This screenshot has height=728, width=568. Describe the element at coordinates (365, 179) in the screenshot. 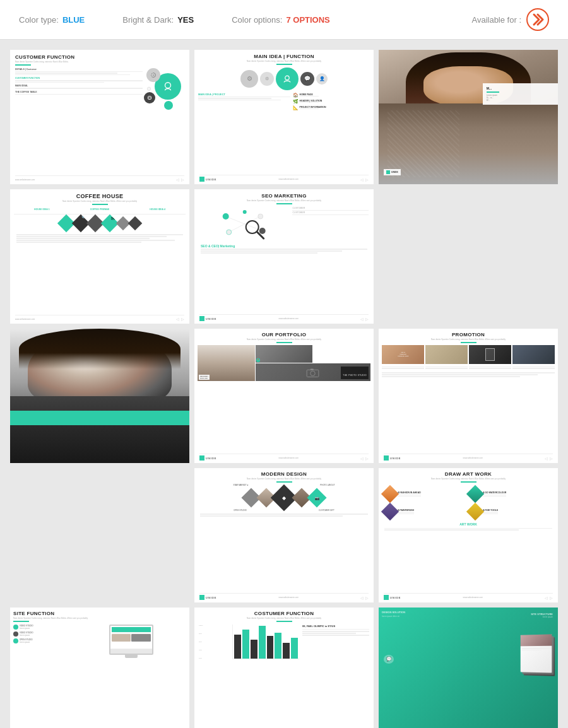

I see `slide-2-nav: ◁▷` at that location.